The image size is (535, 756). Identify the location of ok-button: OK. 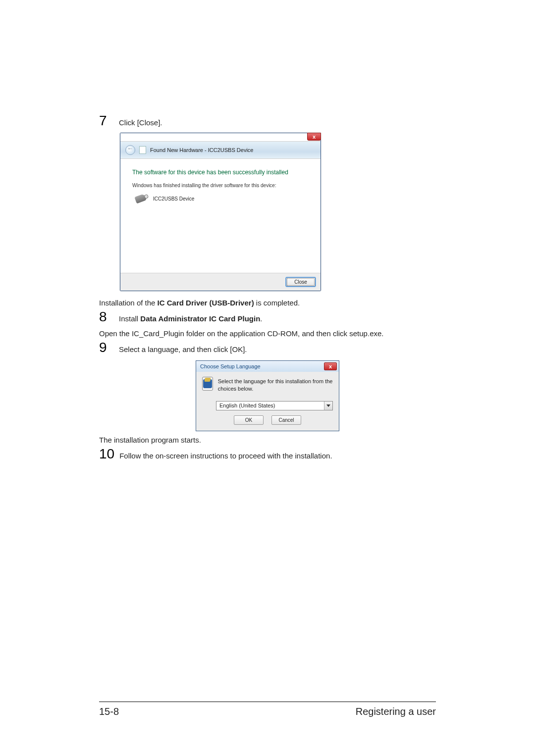
(249, 420).